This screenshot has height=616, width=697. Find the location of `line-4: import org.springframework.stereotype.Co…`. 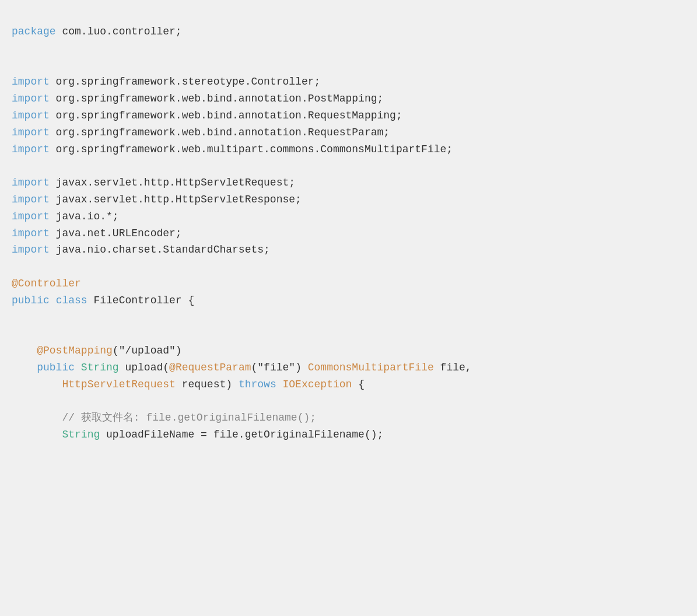

line-4: import org.springframework.stereotype.Co… is located at coordinates (349, 82).